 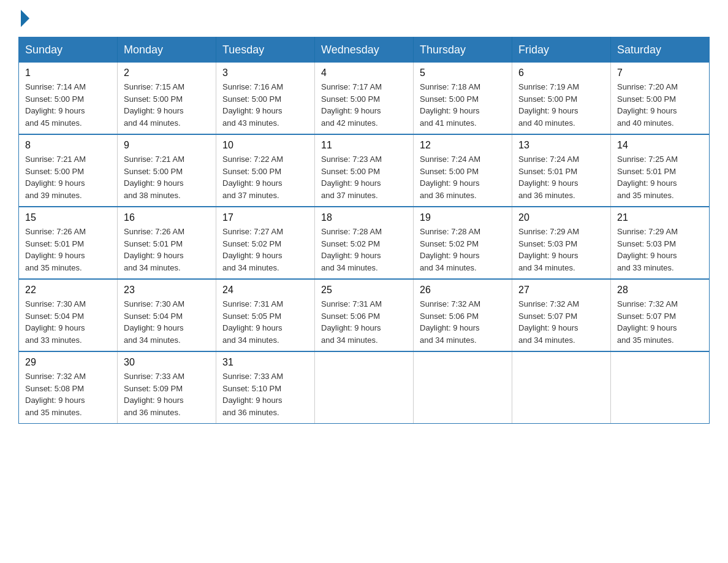 I want to click on day-number: 6, so click(x=561, y=73).